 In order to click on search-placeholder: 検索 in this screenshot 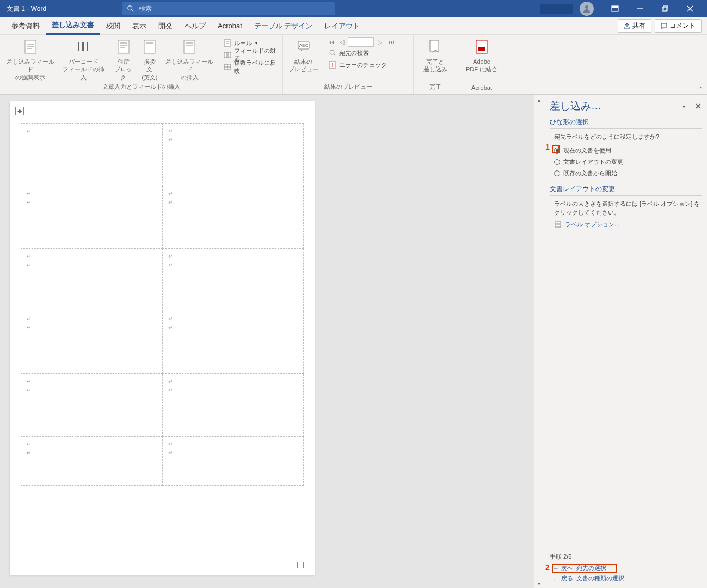, I will do `click(145, 9)`.